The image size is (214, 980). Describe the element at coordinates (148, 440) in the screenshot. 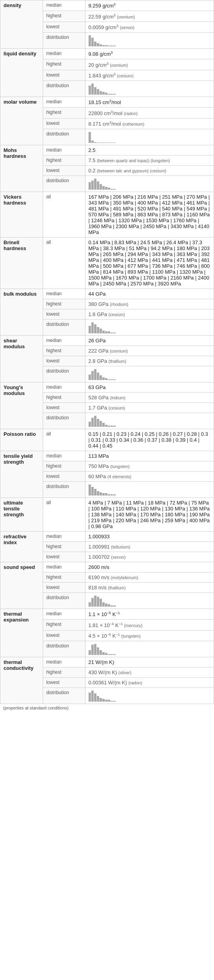

I see `value-text: 0.15 | 0.21 | 0.23 | 0.24 | 0.25 | 0.26 …` at that location.